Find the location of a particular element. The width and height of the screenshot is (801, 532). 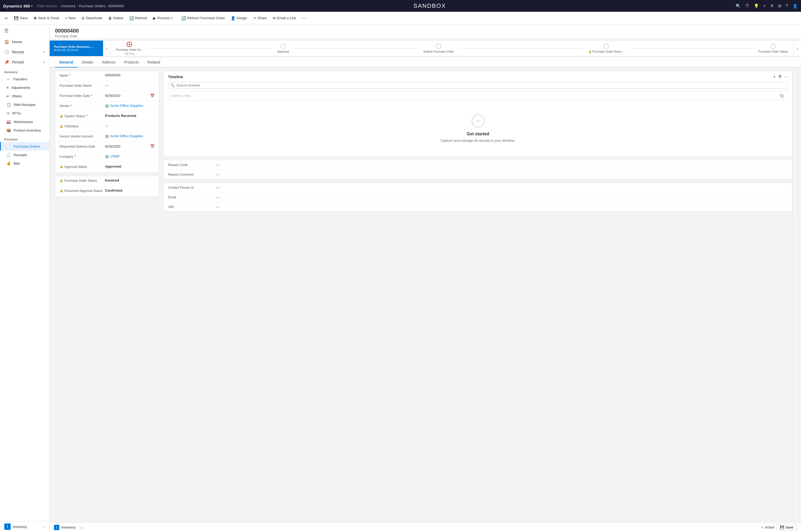

email-value: --- is located at coordinates (502, 197).